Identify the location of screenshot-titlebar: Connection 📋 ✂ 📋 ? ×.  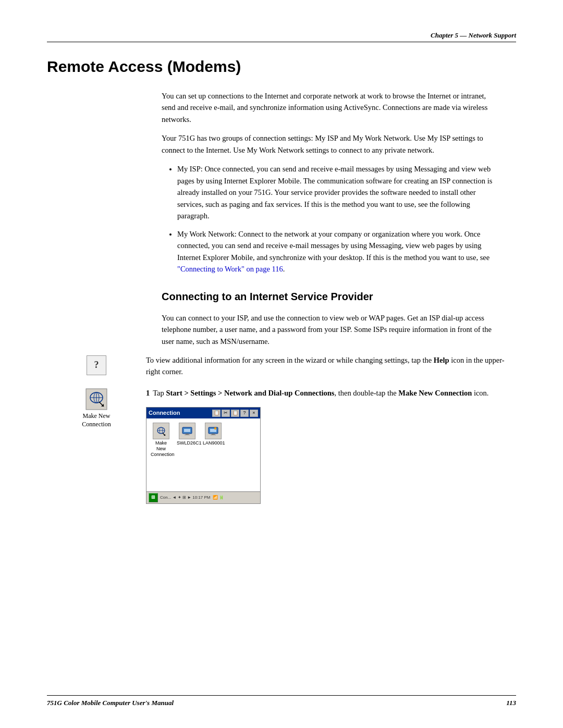
(203, 413).